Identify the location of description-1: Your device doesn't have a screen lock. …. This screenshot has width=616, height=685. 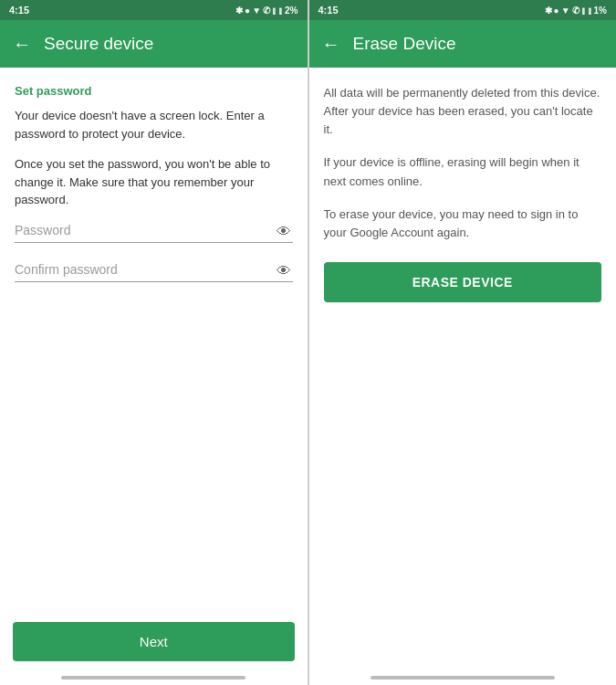
(153, 124).